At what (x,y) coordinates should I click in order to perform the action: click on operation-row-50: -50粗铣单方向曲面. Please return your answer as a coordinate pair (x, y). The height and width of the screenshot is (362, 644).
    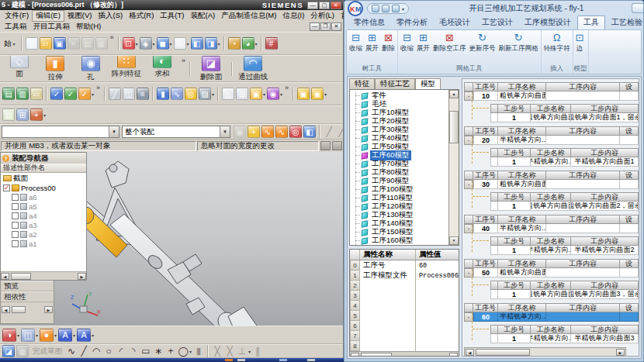
    Looking at the image, I should click on (551, 273).